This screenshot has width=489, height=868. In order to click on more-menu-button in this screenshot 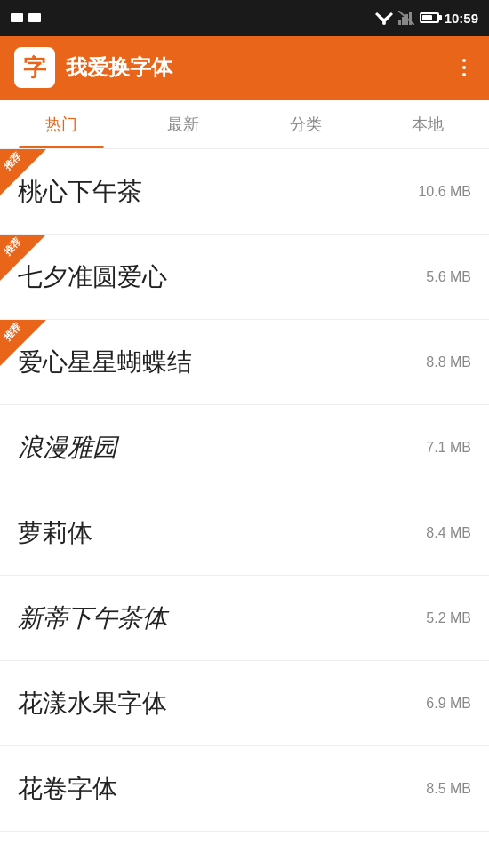, I will do `click(464, 68)`.